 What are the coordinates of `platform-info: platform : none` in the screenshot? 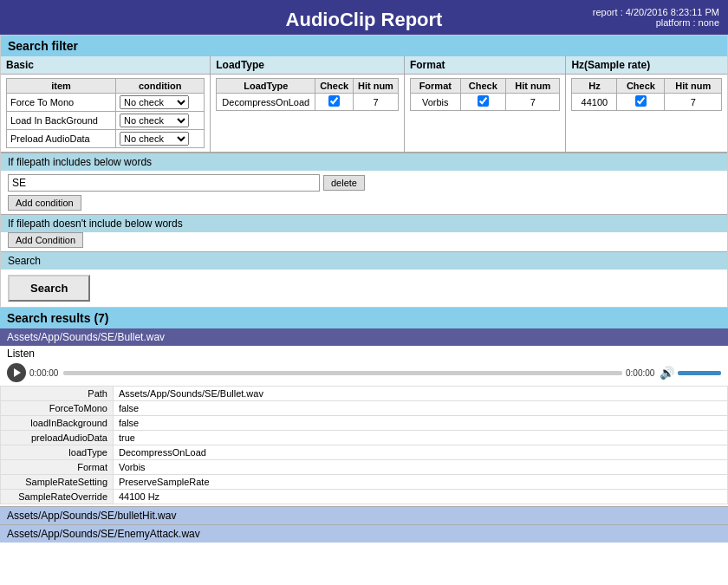 It's located at (656, 23).